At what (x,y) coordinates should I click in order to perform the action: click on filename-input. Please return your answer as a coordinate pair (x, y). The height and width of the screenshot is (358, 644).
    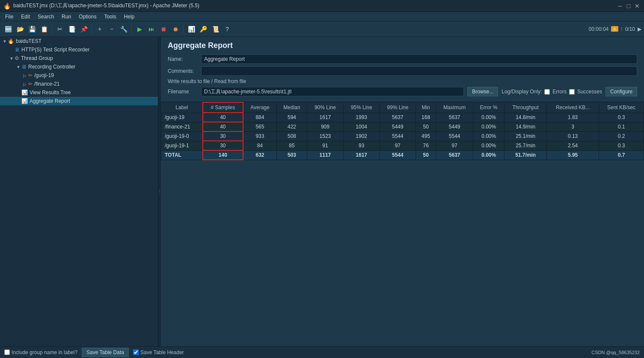
    Looking at the image, I should click on (332, 92).